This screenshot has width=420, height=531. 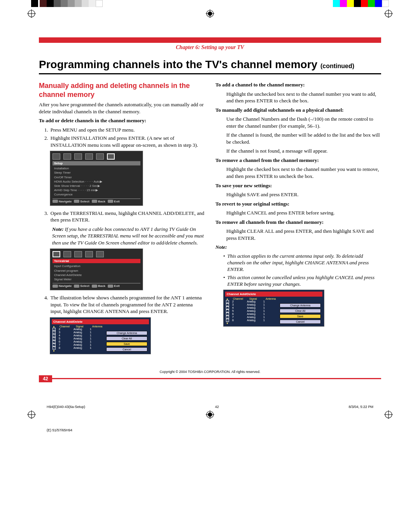 What do you see at coordinates (298, 213) in the screenshot?
I see `revert-text: Highlight CANCEL and press ENTER before …` at bounding box center [298, 213].